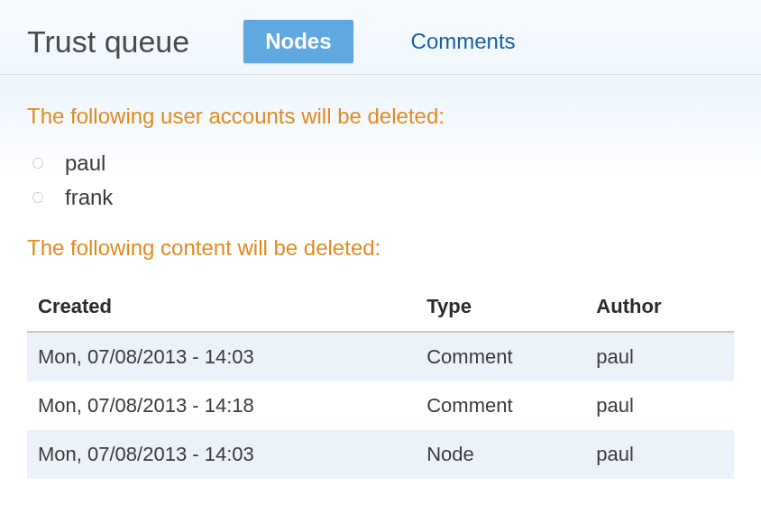  I want to click on list-item: paul, so click(383, 163).